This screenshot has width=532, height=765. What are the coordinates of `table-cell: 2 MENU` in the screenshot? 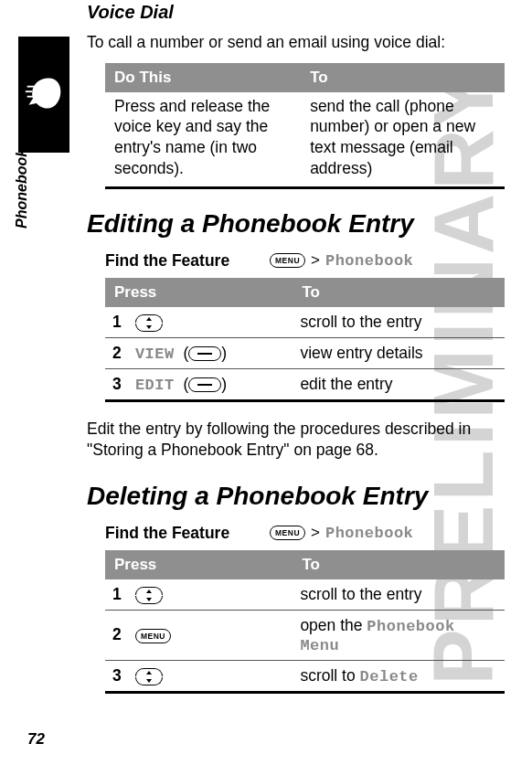 It's located at (199, 634).